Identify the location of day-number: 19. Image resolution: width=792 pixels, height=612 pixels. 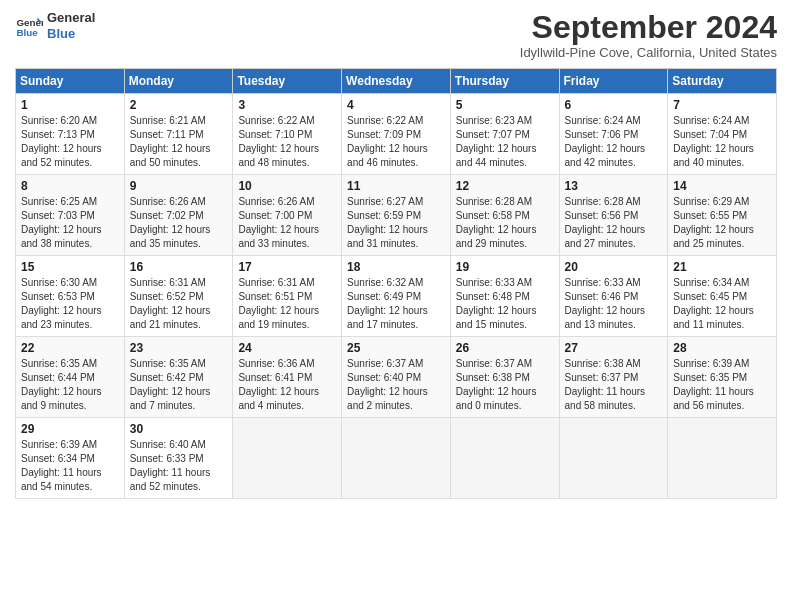
(505, 267).